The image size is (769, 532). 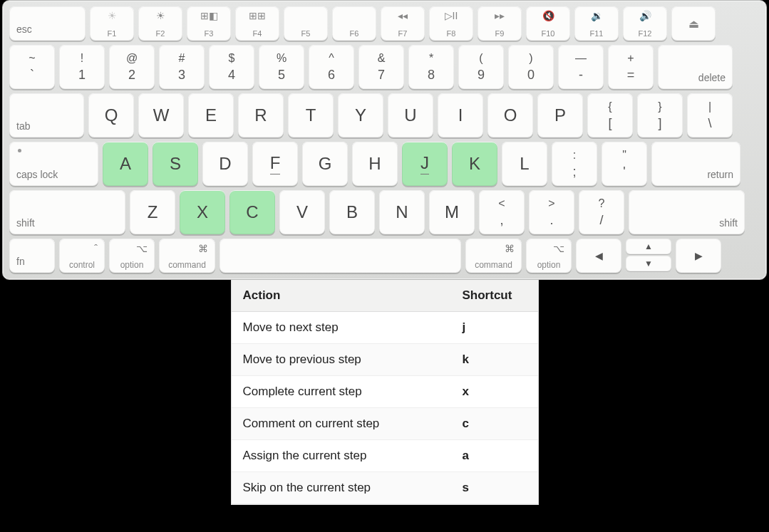 I want to click on key-shift-left: shift, so click(x=67, y=212).